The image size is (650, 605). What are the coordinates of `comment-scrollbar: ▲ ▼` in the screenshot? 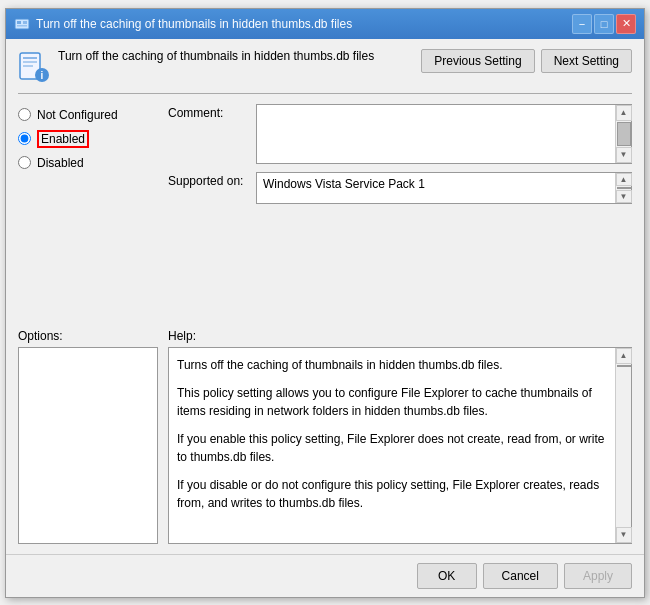 It's located at (623, 134).